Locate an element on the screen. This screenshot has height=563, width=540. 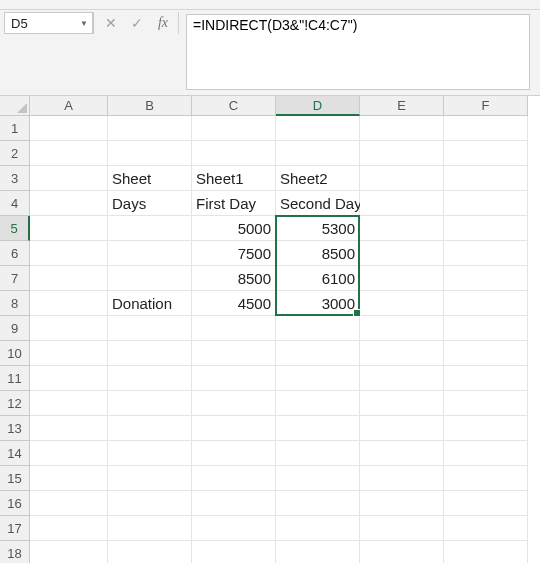
row-header: 4 is located at coordinates (15, 204).